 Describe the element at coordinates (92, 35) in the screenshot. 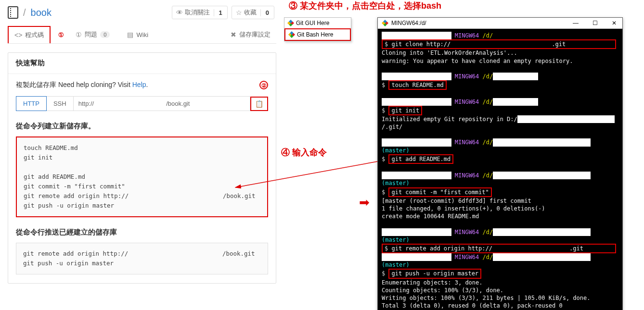

I see `tab-issues: ① 問題 0` at that location.